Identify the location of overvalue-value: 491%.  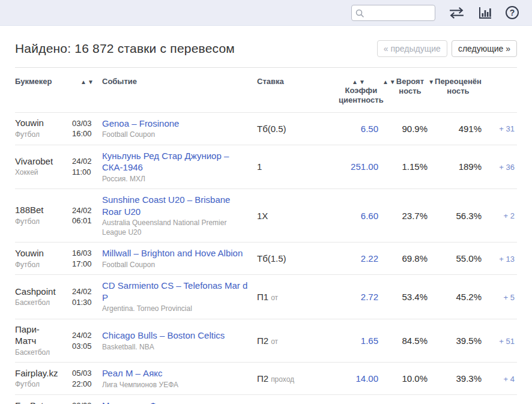
(455, 128).